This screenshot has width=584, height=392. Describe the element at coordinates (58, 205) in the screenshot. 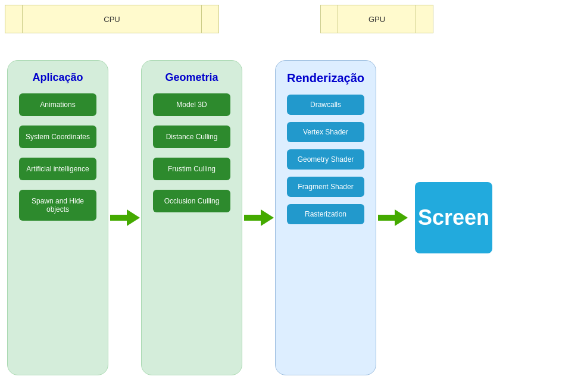

I see `aplicacao-item-3: Spawn and Hide objects` at that location.